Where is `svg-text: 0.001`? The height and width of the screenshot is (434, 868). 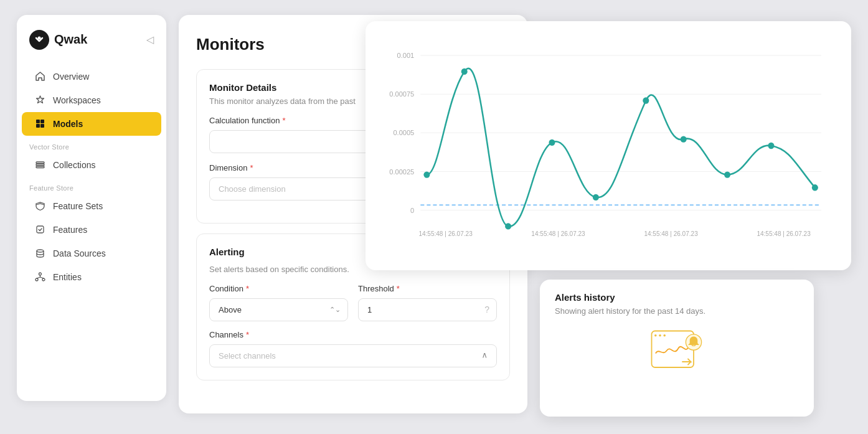
svg-text: 0.001 is located at coordinates (406, 55).